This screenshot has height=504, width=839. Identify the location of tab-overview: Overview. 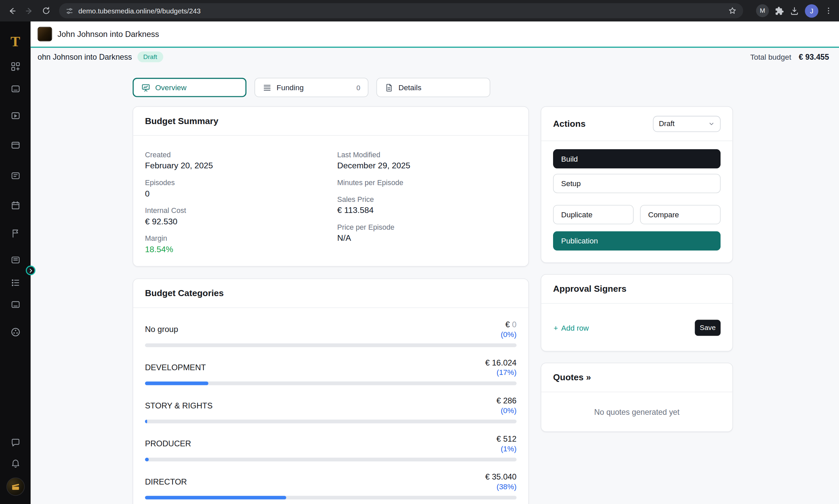
(190, 88).